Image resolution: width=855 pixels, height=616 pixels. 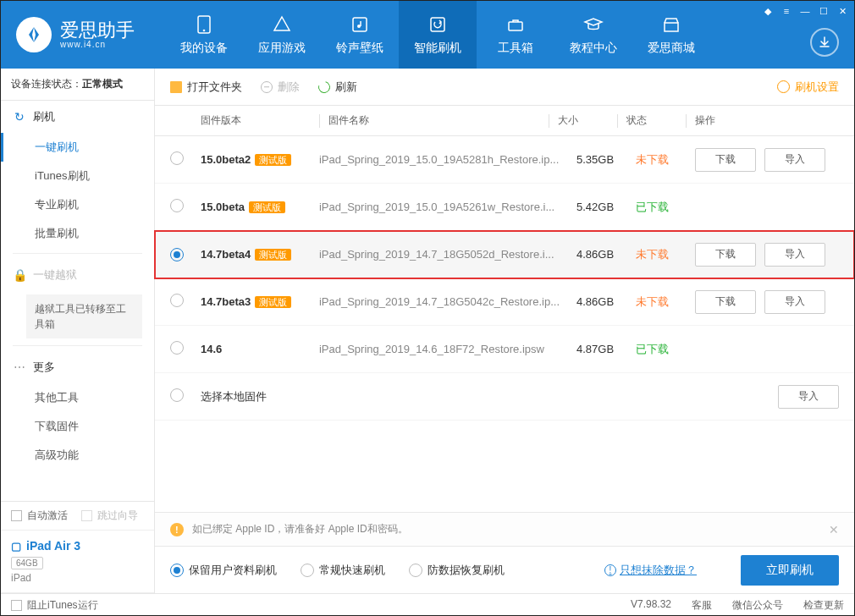 I want to click on delete-button: 删除, so click(x=280, y=87).